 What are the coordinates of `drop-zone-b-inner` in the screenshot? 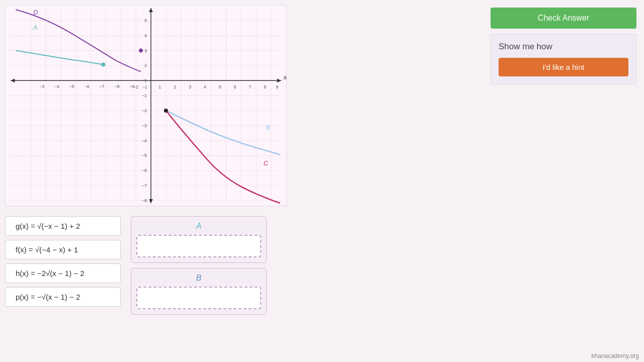 It's located at (199, 298).